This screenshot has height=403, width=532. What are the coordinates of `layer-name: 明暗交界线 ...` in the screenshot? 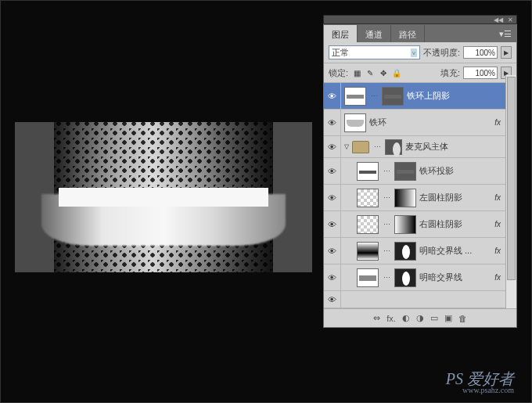 It's located at (455, 250).